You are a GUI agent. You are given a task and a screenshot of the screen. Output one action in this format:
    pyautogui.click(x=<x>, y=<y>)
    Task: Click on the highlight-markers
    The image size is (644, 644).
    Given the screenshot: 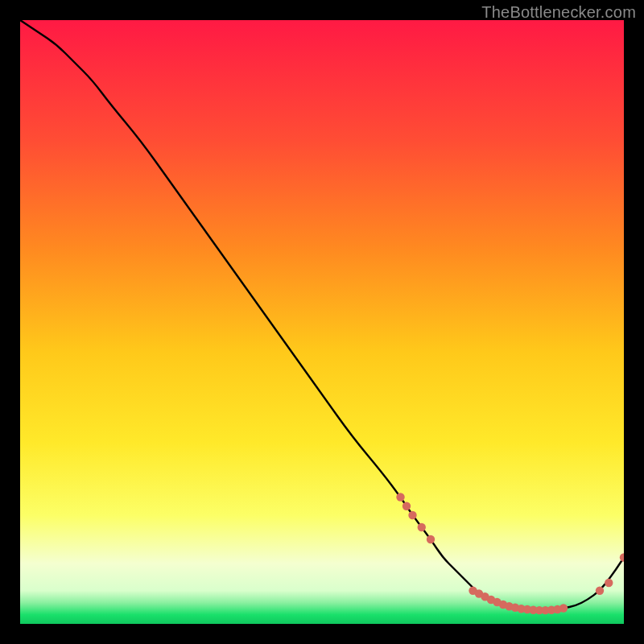 What is the action you would take?
    pyautogui.click(x=510, y=554)
    